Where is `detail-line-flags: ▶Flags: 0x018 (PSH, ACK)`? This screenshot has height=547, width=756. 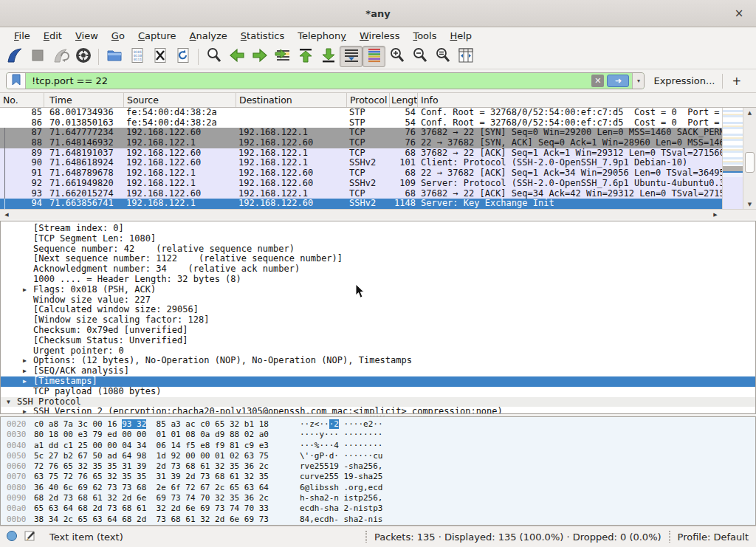
detail-line-flags: ▶Flags: 0x018 (PSH, ACK) is located at coordinates (378, 290).